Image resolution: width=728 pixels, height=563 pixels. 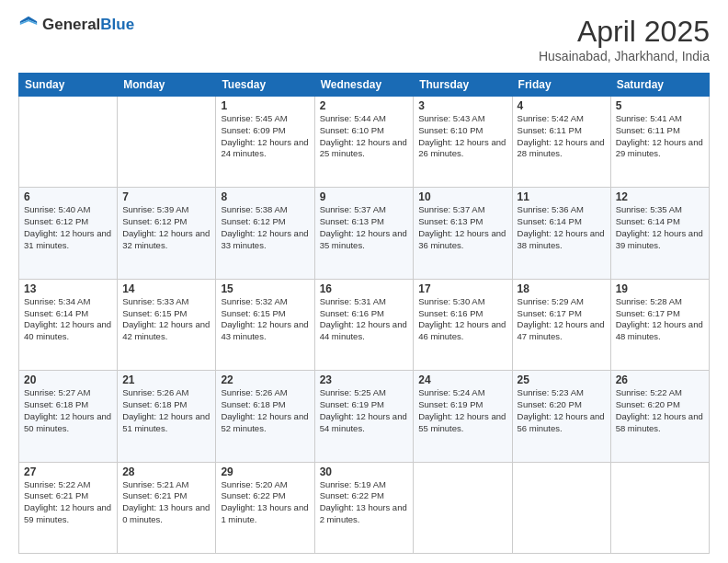 I want to click on day-number: 6, so click(x=68, y=197).